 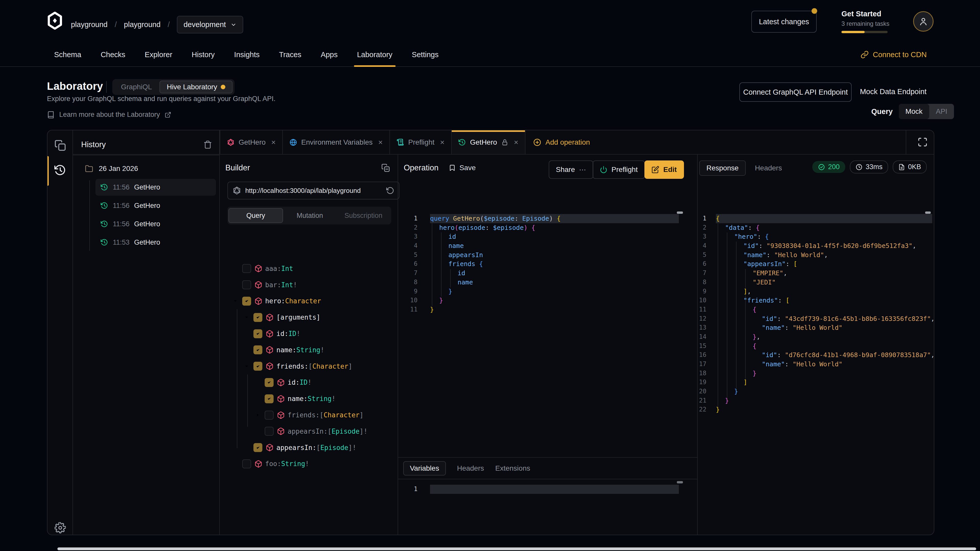 I want to click on operation-type-query: Query, so click(x=256, y=215).